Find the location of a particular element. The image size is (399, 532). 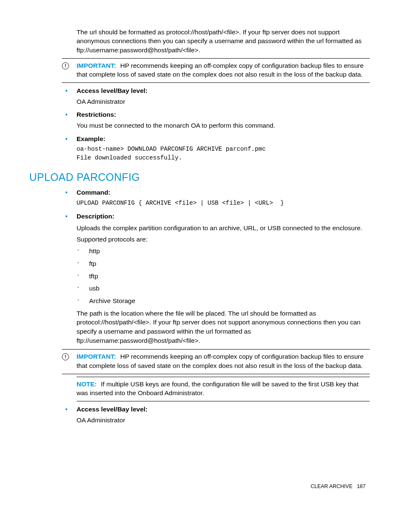

restrictions-body: You must be connected to the monarch OA … is located at coordinates (223, 126).